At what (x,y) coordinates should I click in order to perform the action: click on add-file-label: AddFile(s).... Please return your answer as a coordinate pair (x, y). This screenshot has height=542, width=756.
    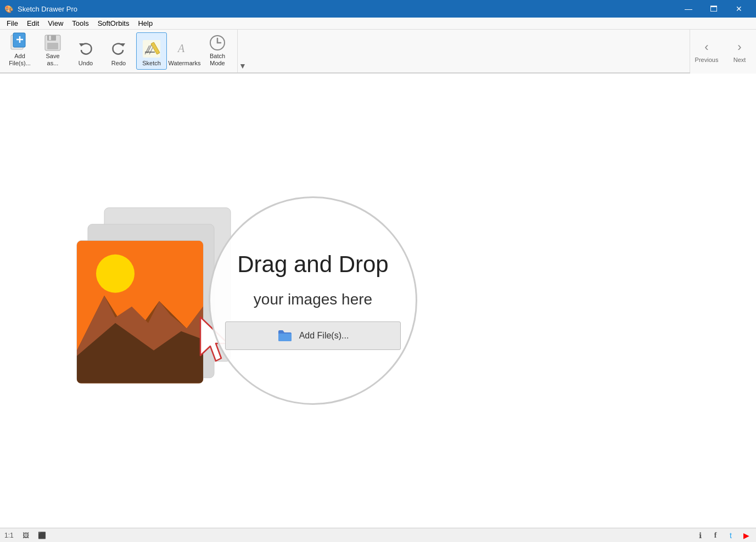
    Looking at the image, I should click on (20, 60).